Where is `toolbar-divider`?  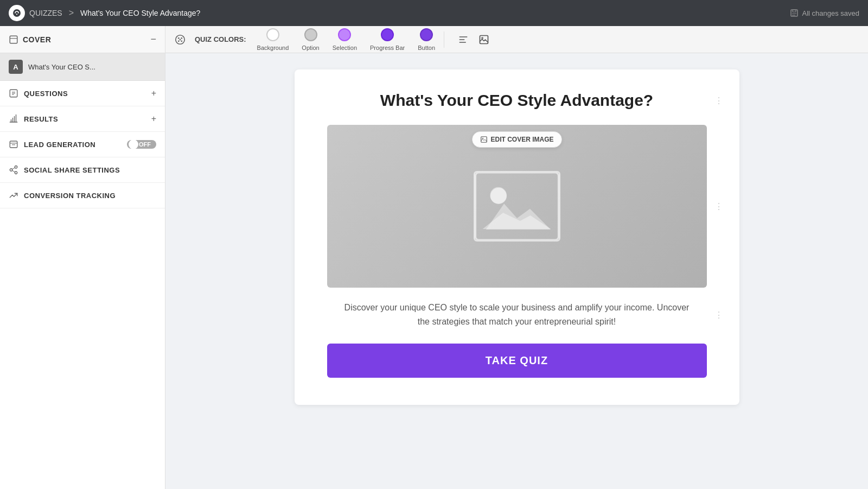
toolbar-divider is located at coordinates (444, 40).